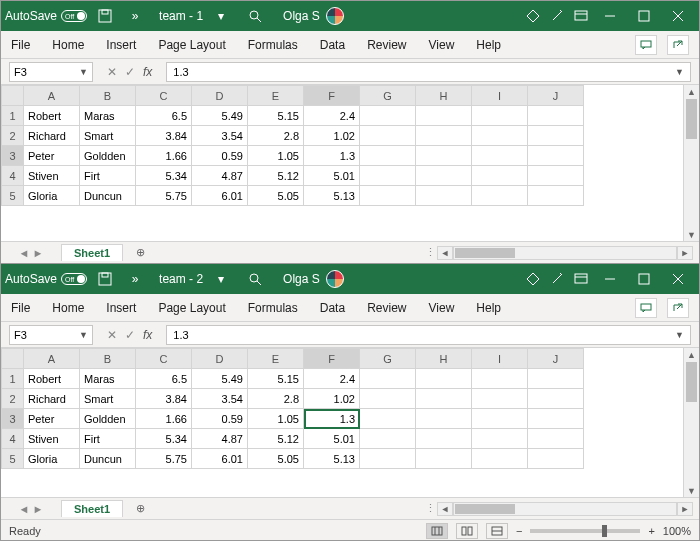  I want to click on cell-A4: Stiven, so click(52, 176).